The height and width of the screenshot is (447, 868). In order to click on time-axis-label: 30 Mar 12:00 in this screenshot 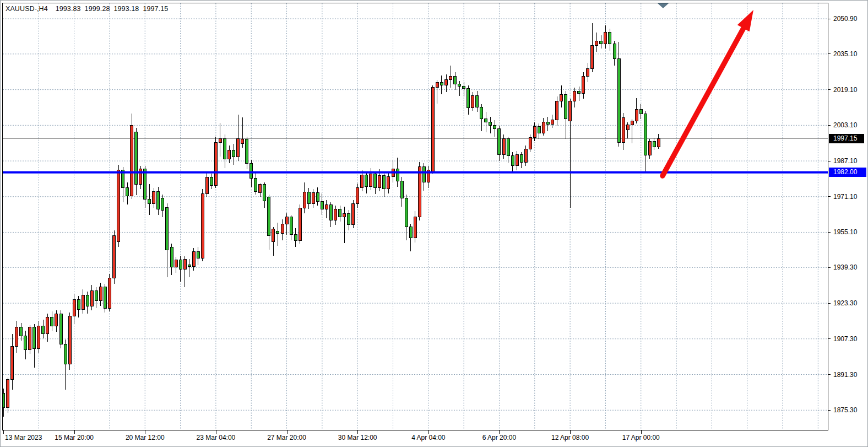, I will do `click(357, 438)`.